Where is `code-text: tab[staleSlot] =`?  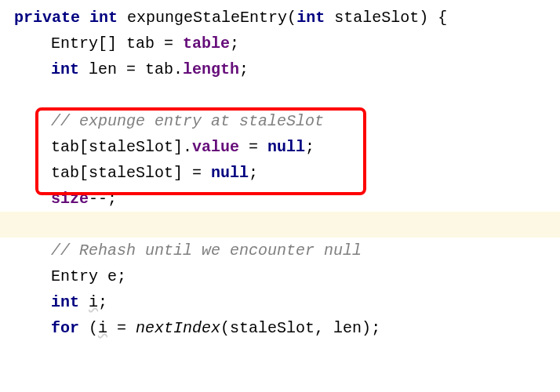
code-text: tab[staleSlot] = is located at coordinates (131, 172).